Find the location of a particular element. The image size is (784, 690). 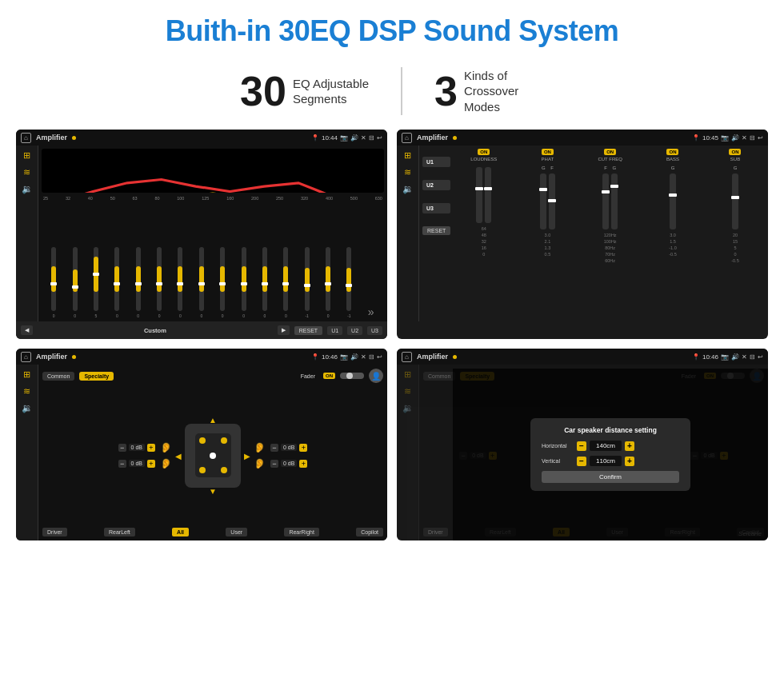

eq-reset-btn: RESET is located at coordinates (309, 331).